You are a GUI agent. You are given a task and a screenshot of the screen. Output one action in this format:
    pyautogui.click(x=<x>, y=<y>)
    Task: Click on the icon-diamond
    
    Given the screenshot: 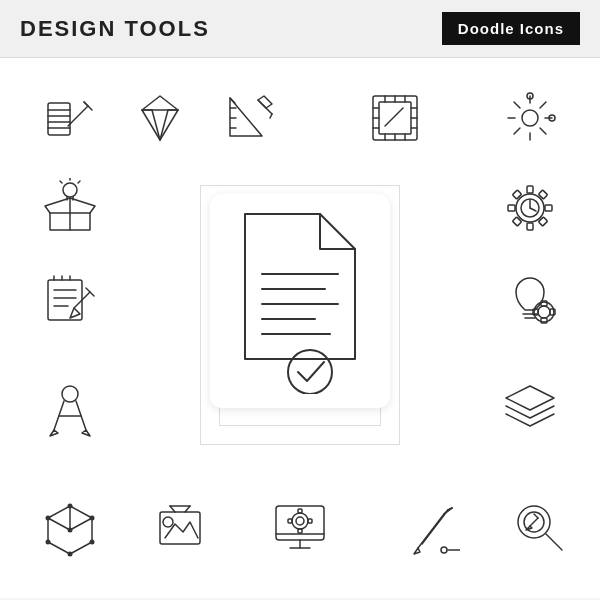 What is the action you would take?
    pyautogui.click(x=160, y=118)
    